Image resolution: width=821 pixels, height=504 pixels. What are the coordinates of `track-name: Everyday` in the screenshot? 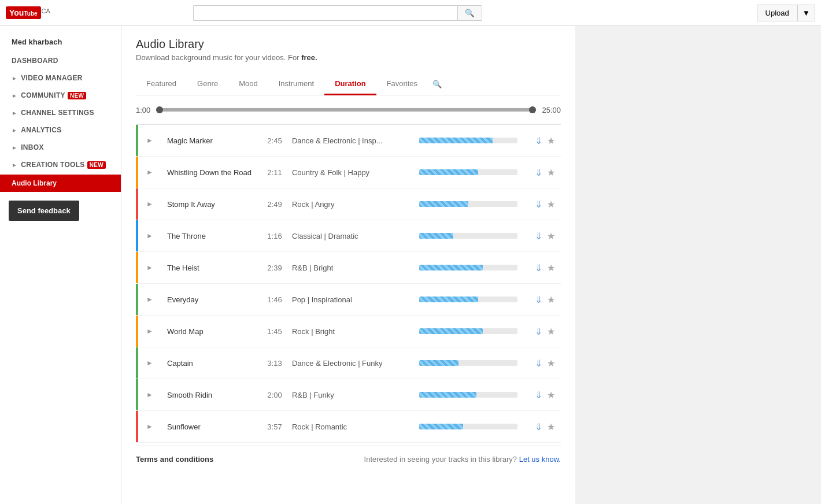 It's located at (209, 299).